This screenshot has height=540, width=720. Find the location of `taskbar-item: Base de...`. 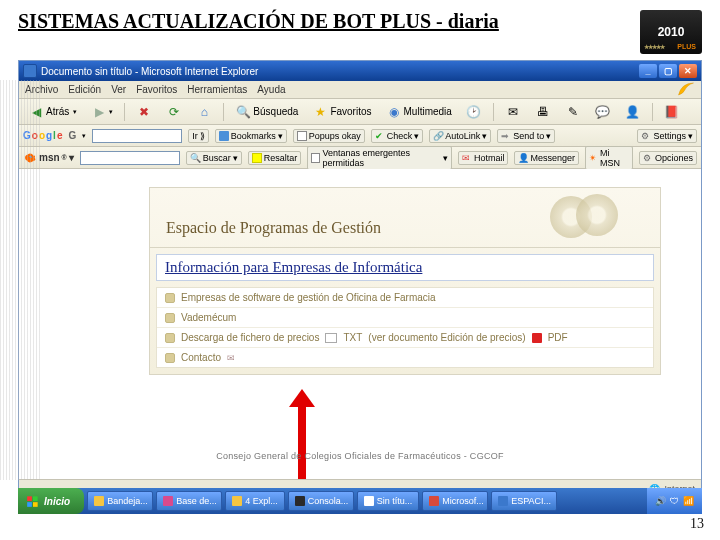

taskbar-item: Base de... is located at coordinates (189, 501).